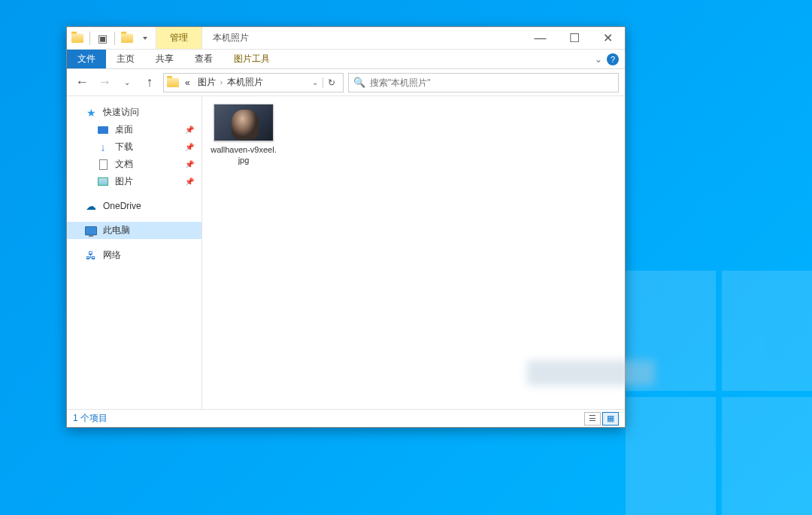 Image resolution: width=812 pixels, height=515 pixels. I want to click on breadcrumb-prefix: «, so click(188, 83).